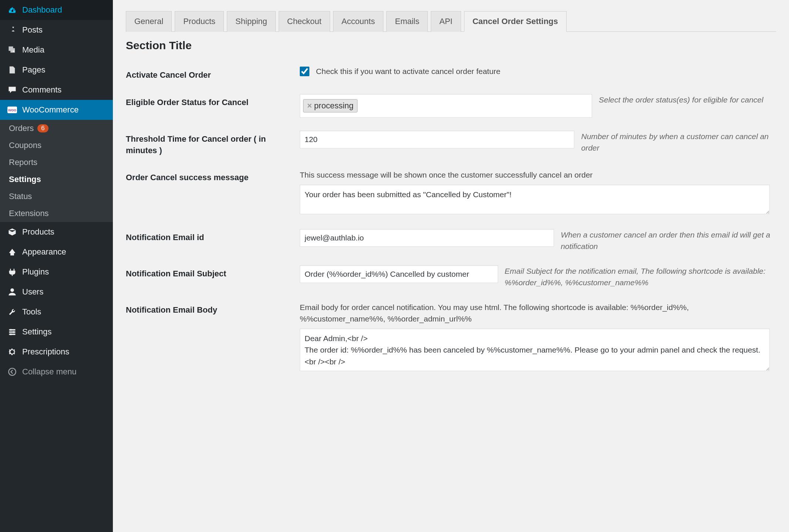  Describe the element at coordinates (358, 21) in the screenshot. I see `tab-accounts: Accounts` at that location.